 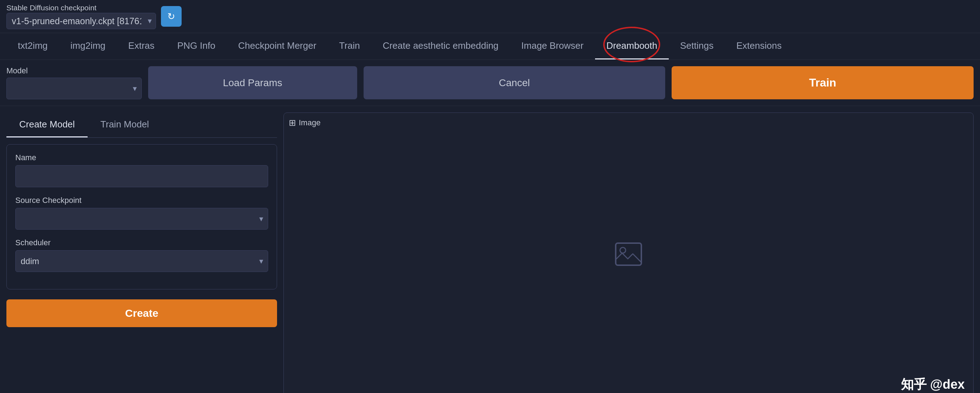 I want to click on source-checkpoint-label: Source Checkpoint, so click(x=142, y=200).